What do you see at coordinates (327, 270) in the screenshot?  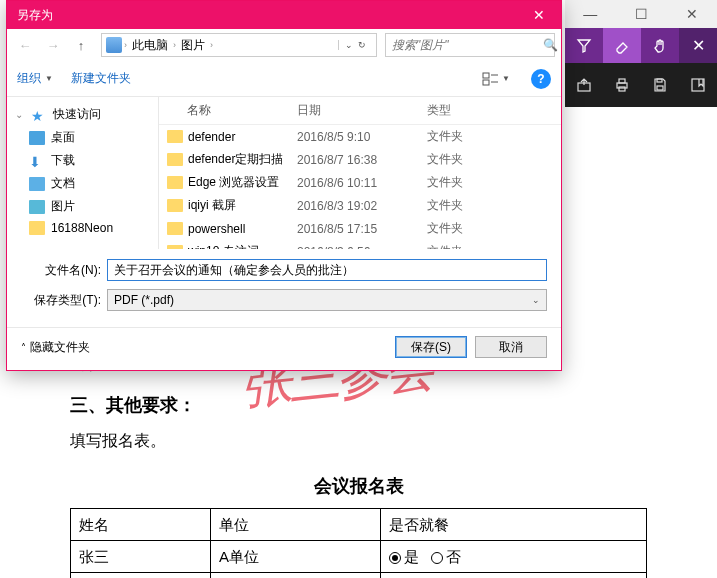 I see `filename-input` at bounding box center [327, 270].